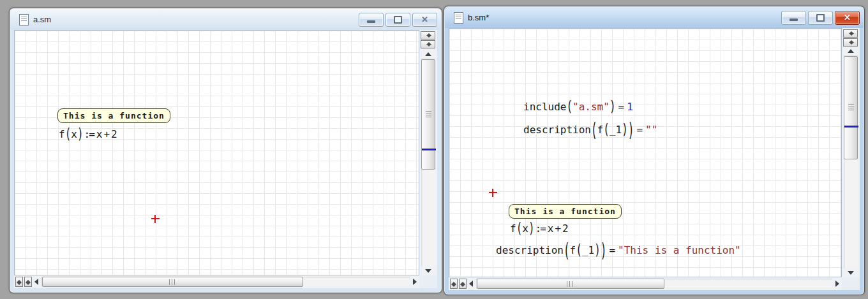 The width and height of the screenshot is (868, 299). Describe the element at coordinates (565, 212) in the screenshot. I see `comment-text: This is a function` at that location.